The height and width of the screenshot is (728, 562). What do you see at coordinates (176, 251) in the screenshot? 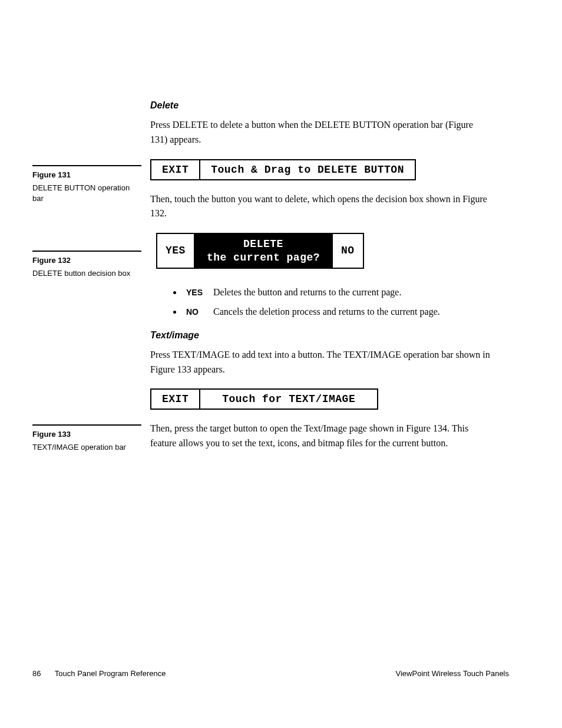
I see `yes-button: YES` at bounding box center [176, 251].